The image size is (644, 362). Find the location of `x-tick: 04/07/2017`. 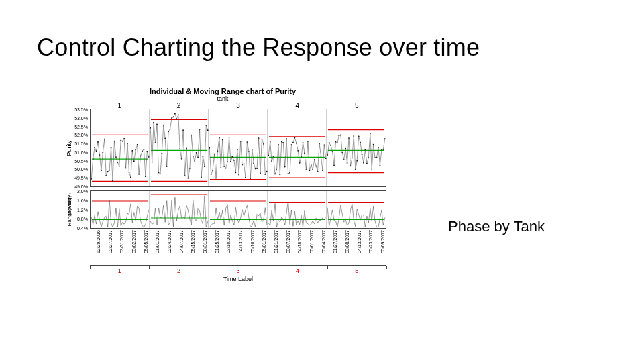

x-tick: 04/07/2017 is located at coordinates (181, 241).